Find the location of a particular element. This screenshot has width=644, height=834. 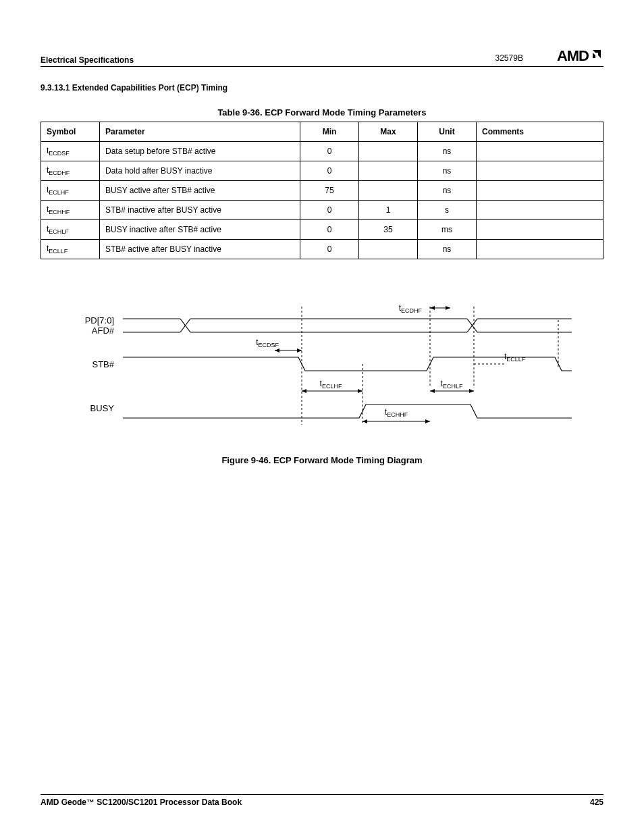

figure-caption: Figure 9-46. ECP Forward Mode Timing Dia… is located at coordinates (322, 461).